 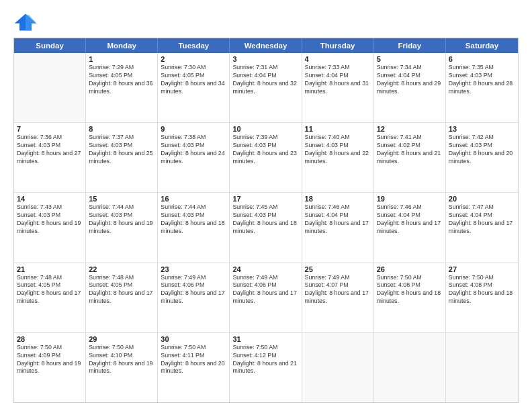 I want to click on day-number: 11, so click(x=338, y=129).